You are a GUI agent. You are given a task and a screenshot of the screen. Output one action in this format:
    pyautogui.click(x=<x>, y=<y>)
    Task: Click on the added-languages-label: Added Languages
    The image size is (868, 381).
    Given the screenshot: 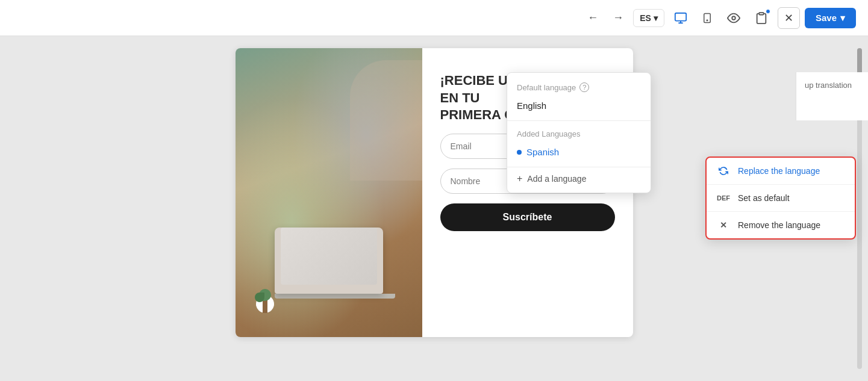 What is the action you would take?
    pyautogui.click(x=579, y=134)
    